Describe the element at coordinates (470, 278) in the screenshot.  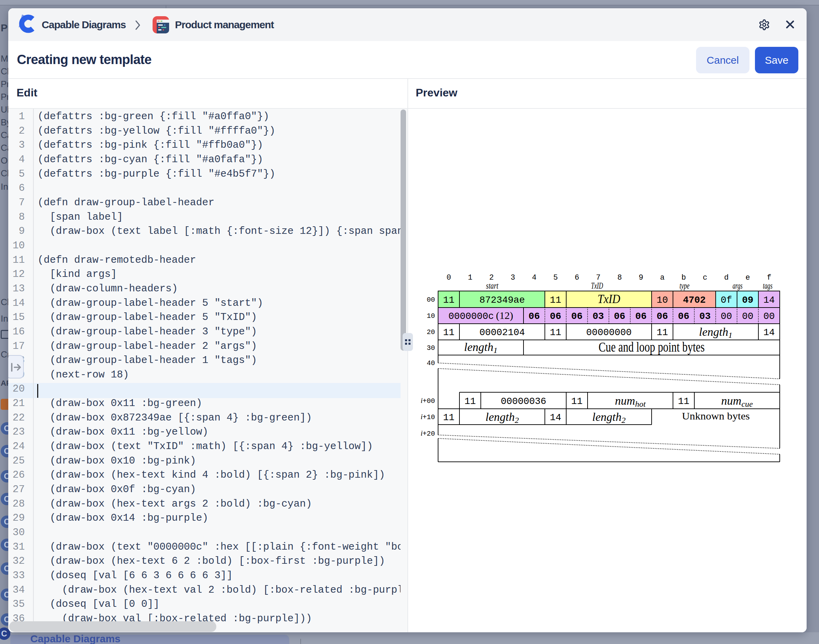
I see `svg-text: 1` at that location.